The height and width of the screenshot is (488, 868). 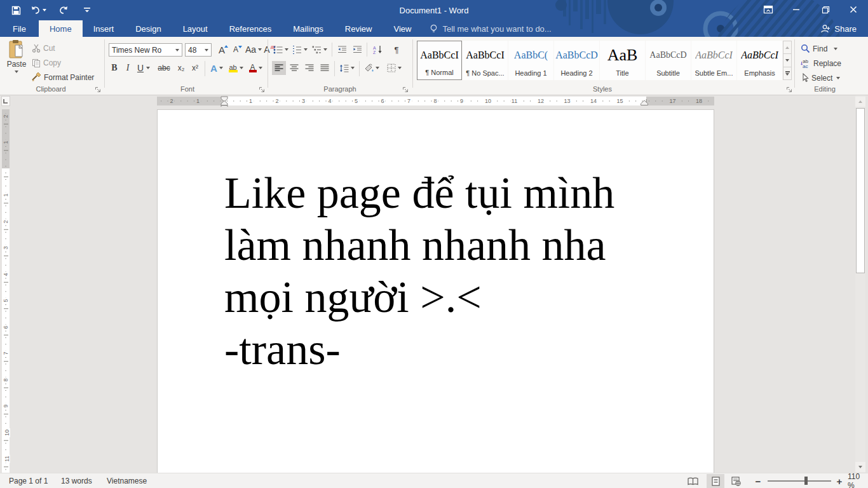 What do you see at coordinates (250, 29) in the screenshot?
I see `tab-references: References` at bounding box center [250, 29].